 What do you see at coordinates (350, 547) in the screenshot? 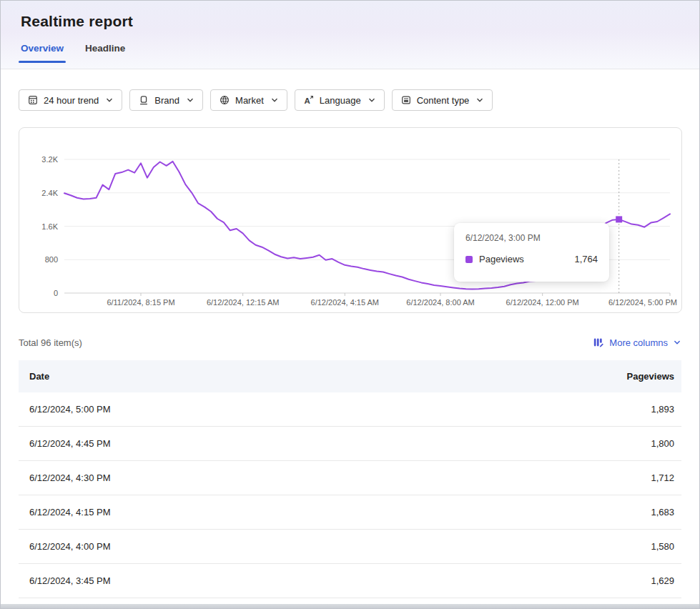
I see `table-row: 6/12/2024, 4:00 PM1,580` at bounding box center [350, 547].